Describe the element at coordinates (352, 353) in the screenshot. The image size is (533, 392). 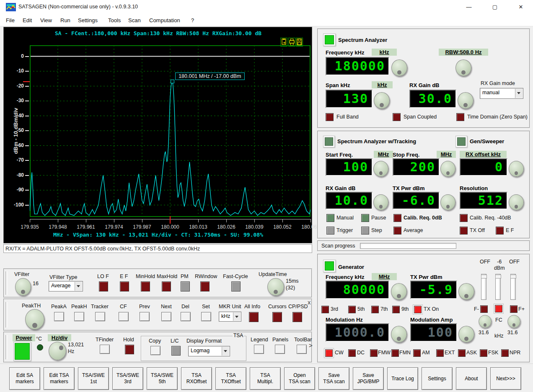
I see `mode-dc-toggle` at that location.